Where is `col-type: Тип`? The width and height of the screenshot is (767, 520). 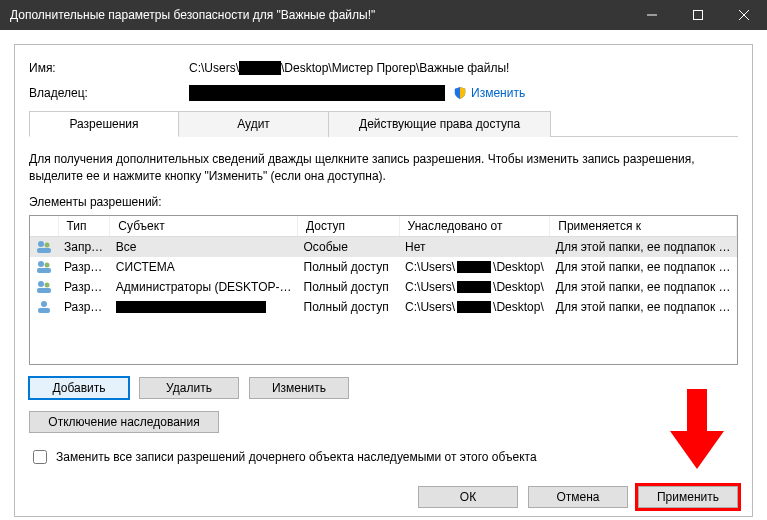
col-type: Тип is located at coordinates (84, 226).